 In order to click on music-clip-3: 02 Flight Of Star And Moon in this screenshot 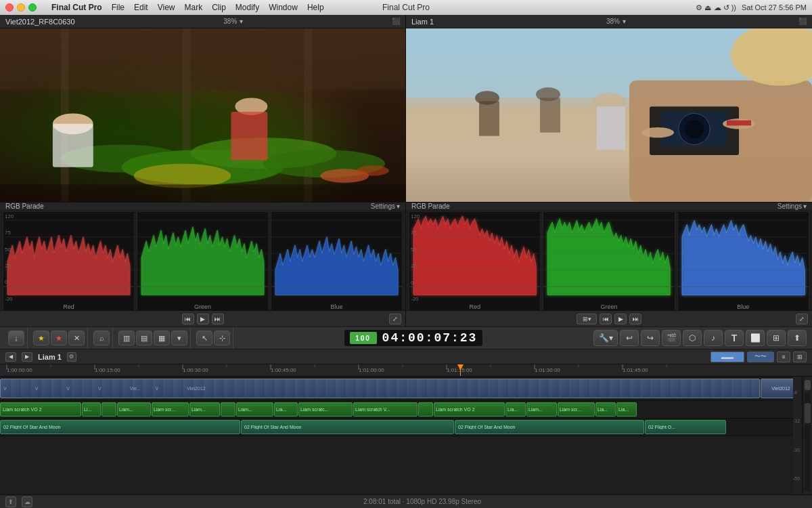, I will do `click(549, 427)`.